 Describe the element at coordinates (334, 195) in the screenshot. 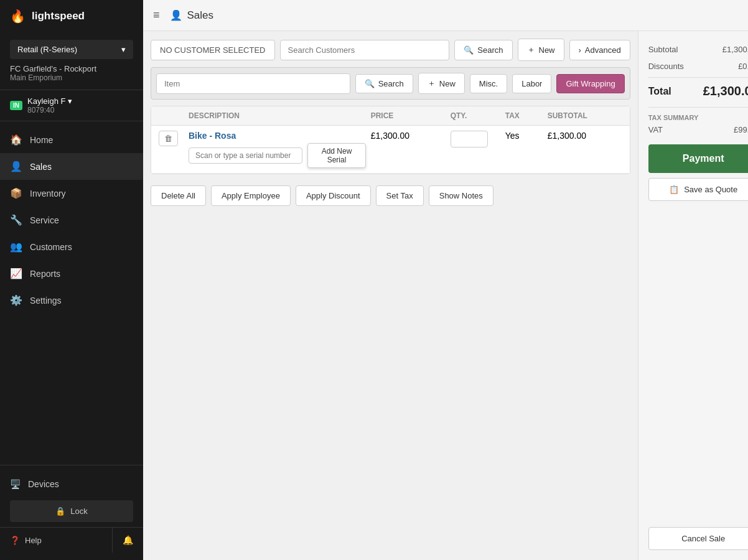

I see `apply-discount-button: Apply Discount` at that location.